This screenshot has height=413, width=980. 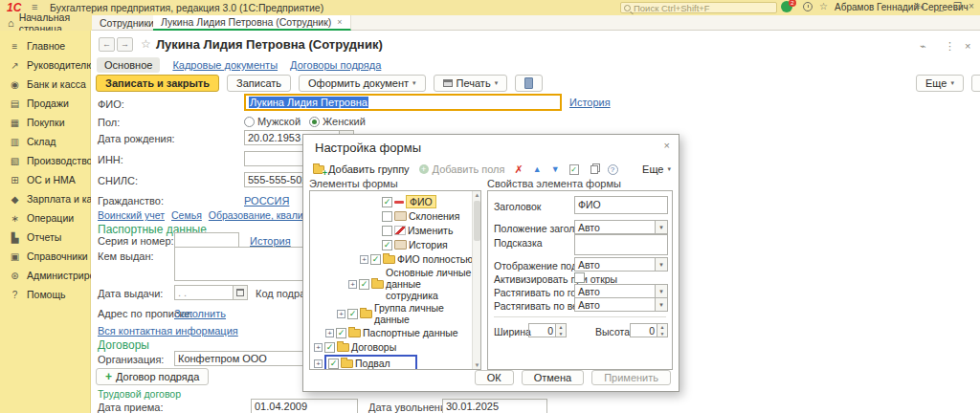 I want to click on hint-textarea, so click(x=621, y=245).